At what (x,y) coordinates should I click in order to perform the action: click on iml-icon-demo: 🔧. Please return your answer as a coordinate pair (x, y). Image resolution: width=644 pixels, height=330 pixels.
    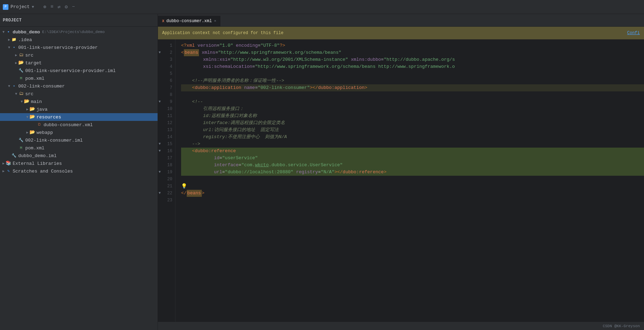
    Looking at the image, I should click on (14, 156).